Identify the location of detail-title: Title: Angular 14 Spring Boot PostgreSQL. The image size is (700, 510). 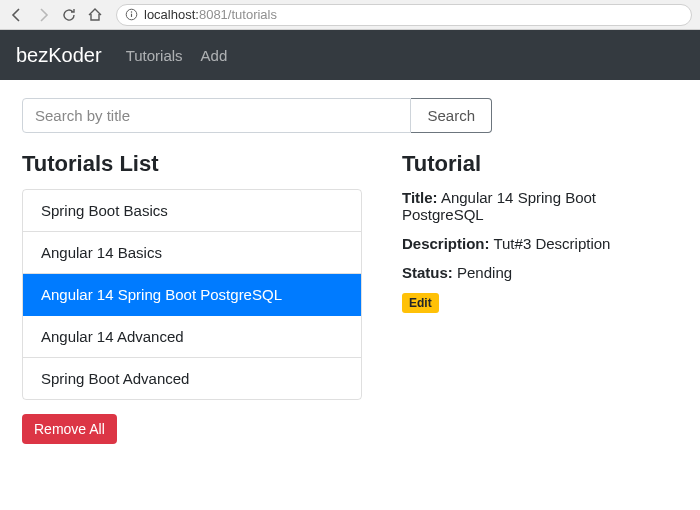
(540, 206).